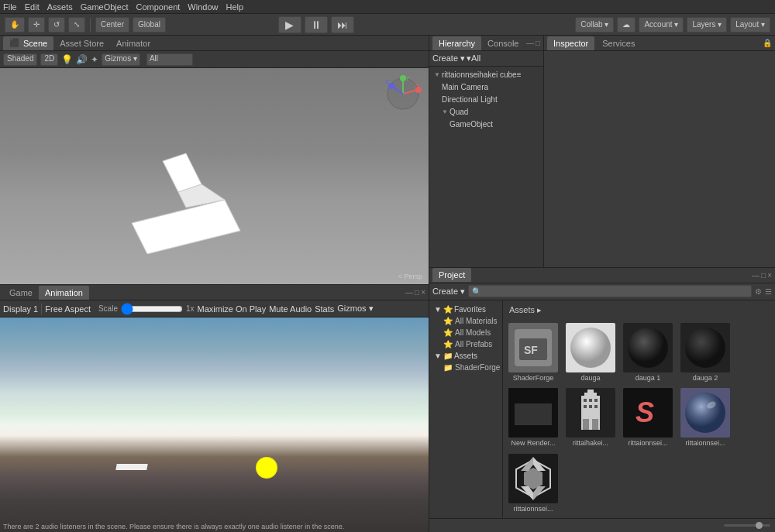 Image resolution: width=775 pixels, height=532 pixels. What do you see at coordinates (234, 7) in the screenshot?
I see `menu-help: Help` at bounding box center [234, 7].